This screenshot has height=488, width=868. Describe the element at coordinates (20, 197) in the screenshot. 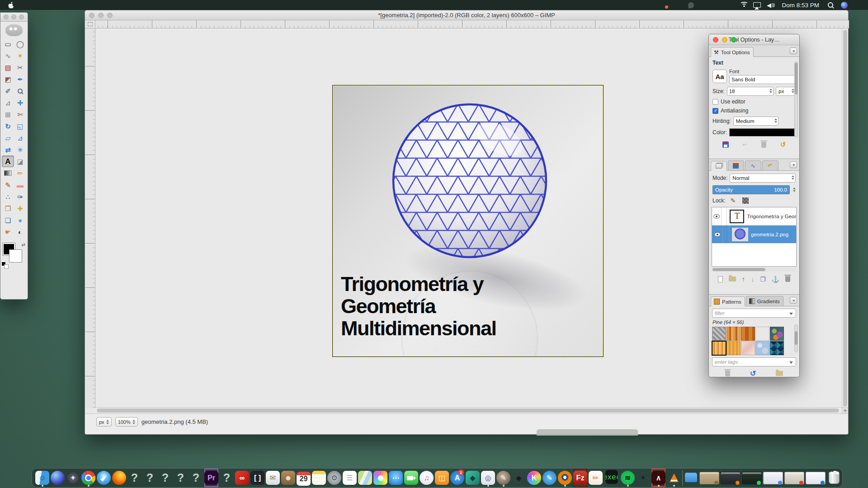

I see `tool-button: ✑` at that location.